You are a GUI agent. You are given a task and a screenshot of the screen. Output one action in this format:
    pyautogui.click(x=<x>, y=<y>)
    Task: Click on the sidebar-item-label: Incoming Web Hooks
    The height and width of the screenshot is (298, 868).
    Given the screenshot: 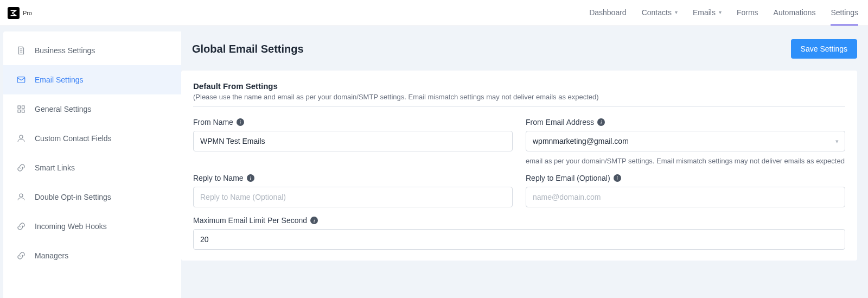 What is the action you would take?
    pyautogui.click(x=71, y=226)
    